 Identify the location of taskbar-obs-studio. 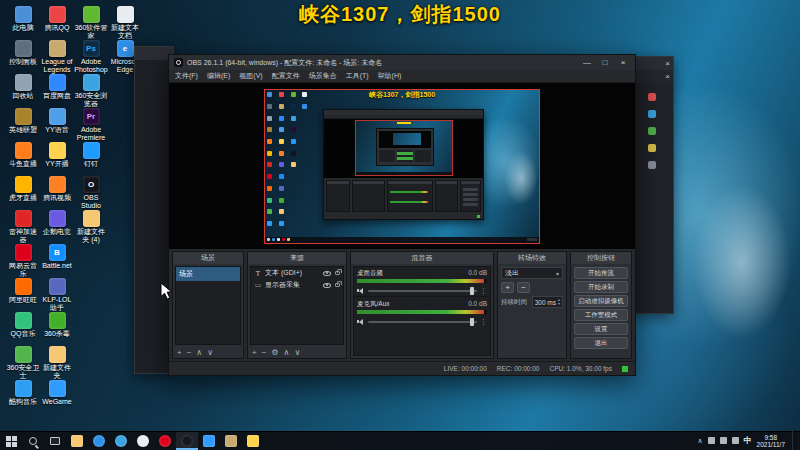
(187, 441).